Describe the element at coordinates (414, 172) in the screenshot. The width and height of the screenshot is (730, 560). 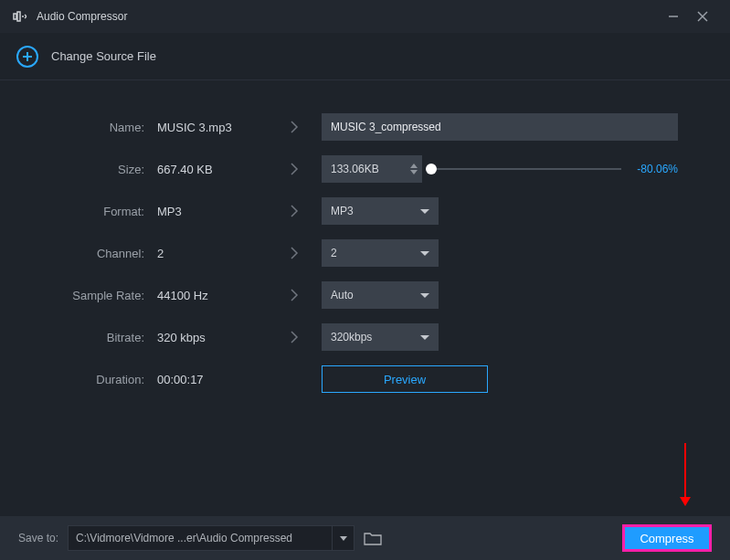
I see `spinner-down-icon` at that location.